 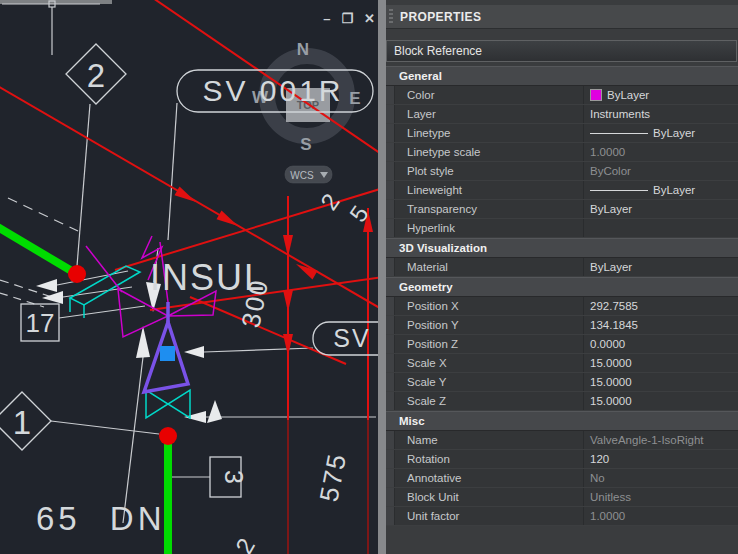 What do you see at coordinates (308, 174) in the screenshot?
I see `wcs-dropdown: WCS` at bounding box center [308, 174].